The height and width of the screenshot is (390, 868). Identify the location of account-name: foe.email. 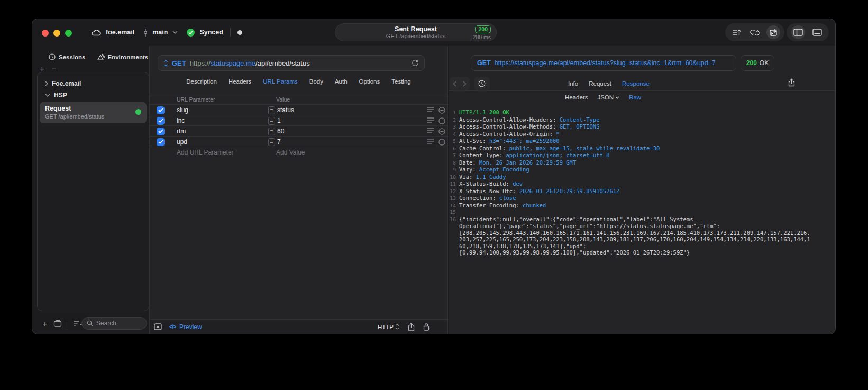
(120, 32).